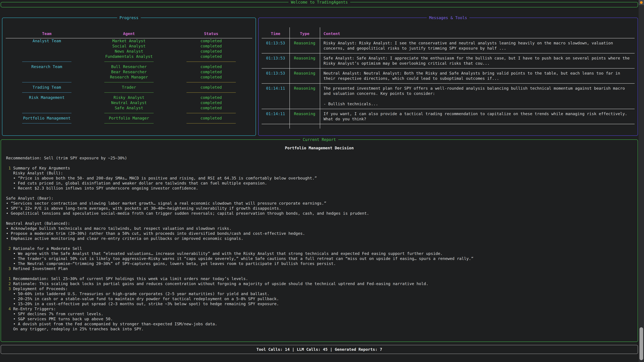  I want to click on report-line: • Geopolitical tensions and speculative …, so click(319, 213).